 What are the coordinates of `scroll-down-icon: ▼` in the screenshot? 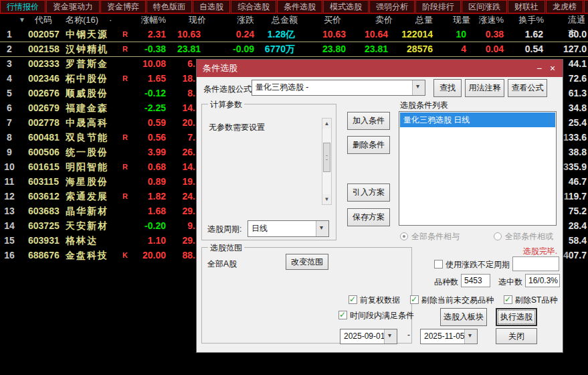 It's located at (326, 200).